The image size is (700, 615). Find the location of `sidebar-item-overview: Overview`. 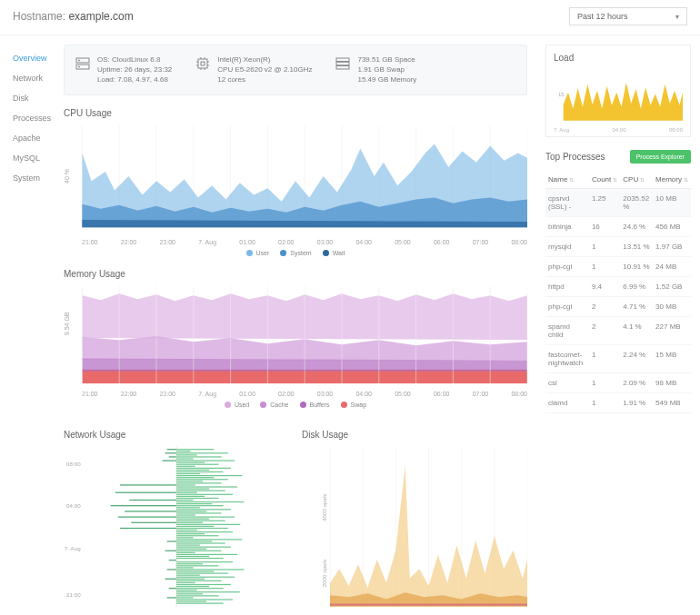

sidebar-item-overview: Overview is located at coordinates (38, 58).